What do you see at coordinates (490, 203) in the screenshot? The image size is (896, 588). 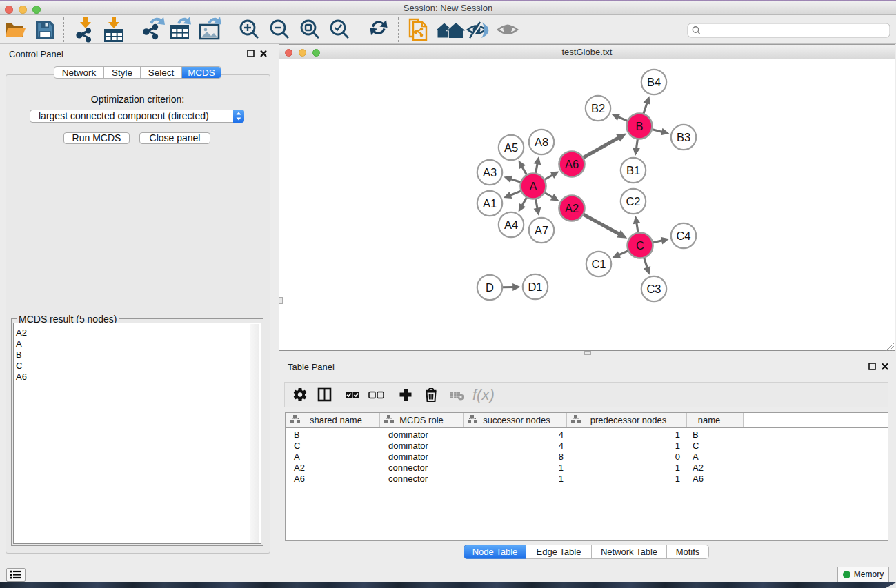 I see `svg-text: A1` at bounding box center [490, 203].